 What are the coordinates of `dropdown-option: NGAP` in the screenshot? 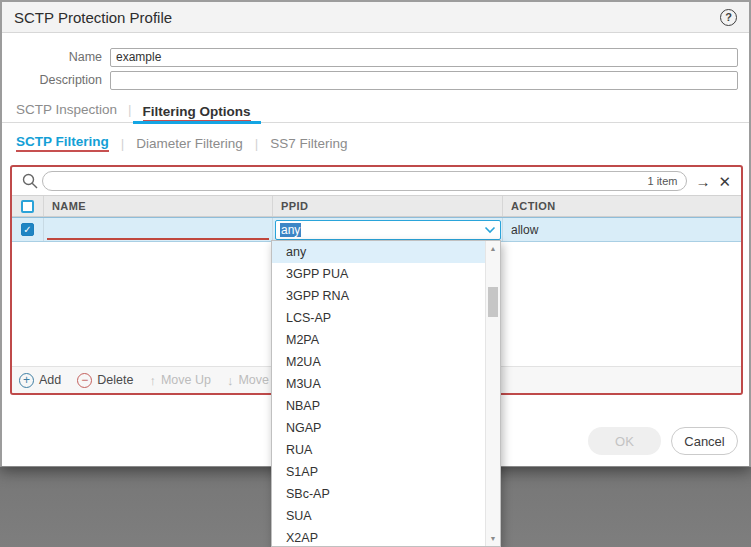 It's located at (378, 428).